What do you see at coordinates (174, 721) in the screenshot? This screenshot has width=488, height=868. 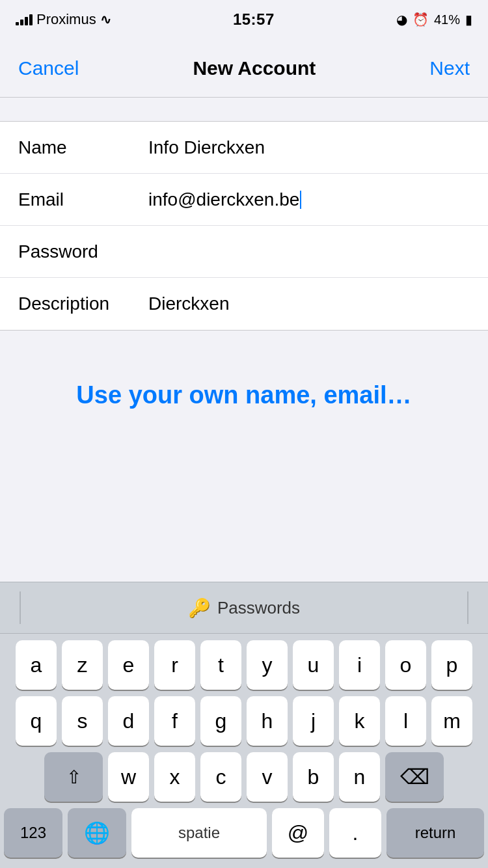 I see `key-f: f` at bounding box center [174, 721].